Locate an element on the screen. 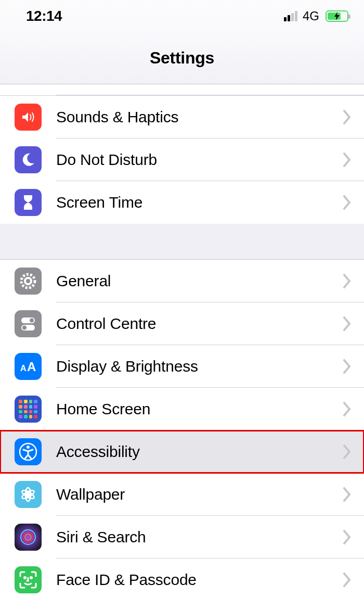  settings-item-general: General is located at coordinates (182, 281).